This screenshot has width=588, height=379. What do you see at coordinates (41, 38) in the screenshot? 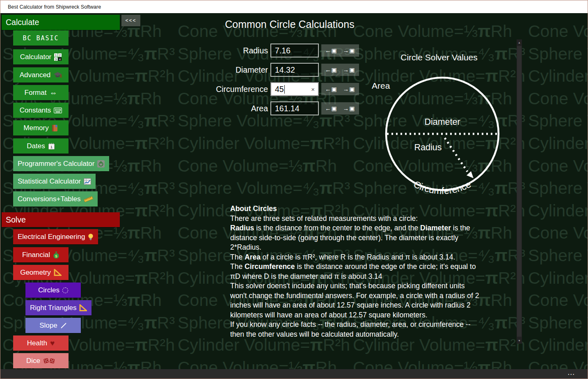
I see `sidebar-item-bc-basic: BC BASIC` at bounding box center [41, 38].